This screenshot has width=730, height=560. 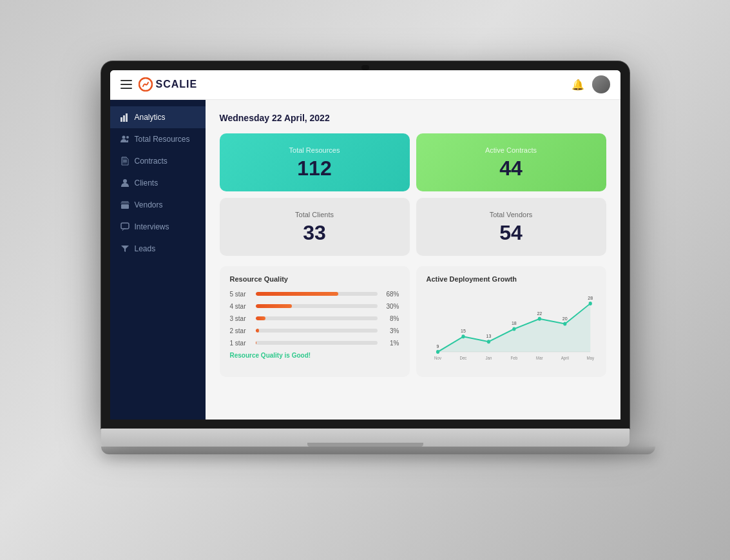 What do you see at coordinates (158, 161) in the screenshot?
I see `sidebar-item-contracts: Contracts` at bounding box center [158, 161].